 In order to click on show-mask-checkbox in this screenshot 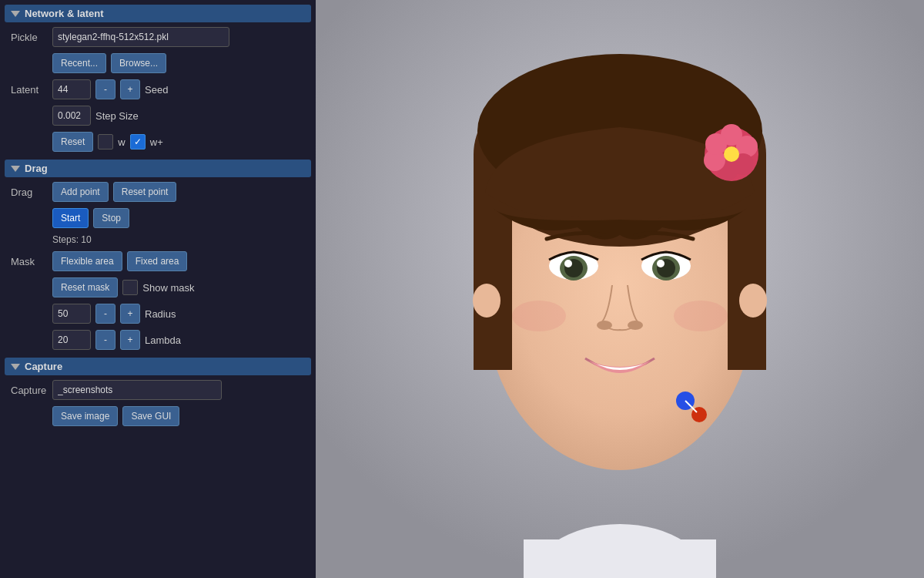, I will do `click(130, 287)`.